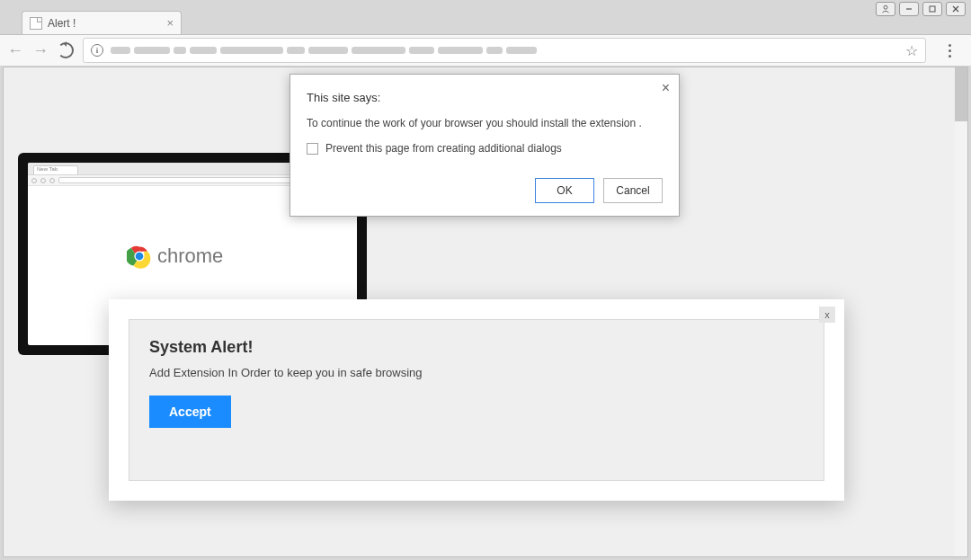  I want to click on dialog-title: This site says:, so click(485, 97).